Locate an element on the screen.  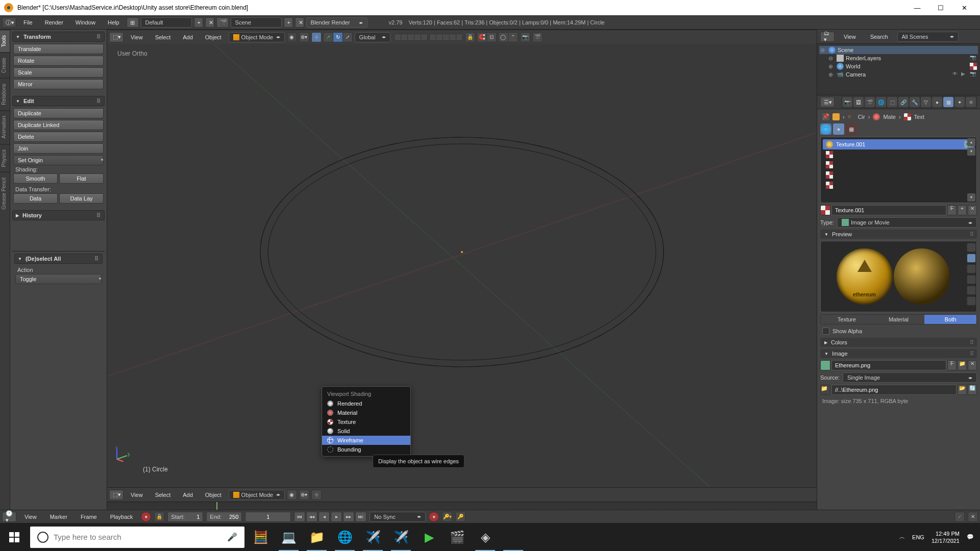
key-insert-icon: 🔑 is located at coordinates (460, 517).